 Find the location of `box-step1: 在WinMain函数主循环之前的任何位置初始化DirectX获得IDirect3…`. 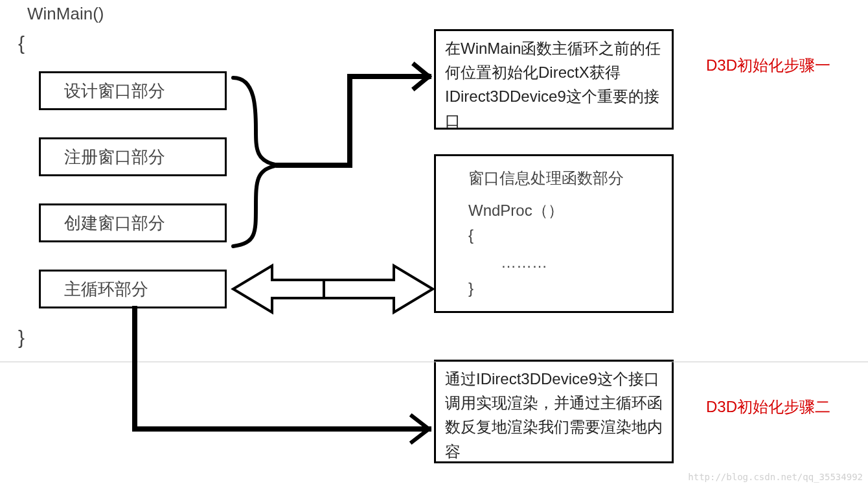

box-step1: 在WinMain函数主循环之前的任何位置初始化DirectX获得IDirect3… is located at coordinates (554, 79).